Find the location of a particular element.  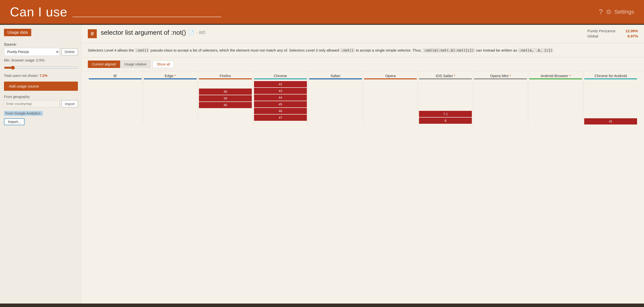

version-cell-38: 38 is located at coordinates (226, 92).